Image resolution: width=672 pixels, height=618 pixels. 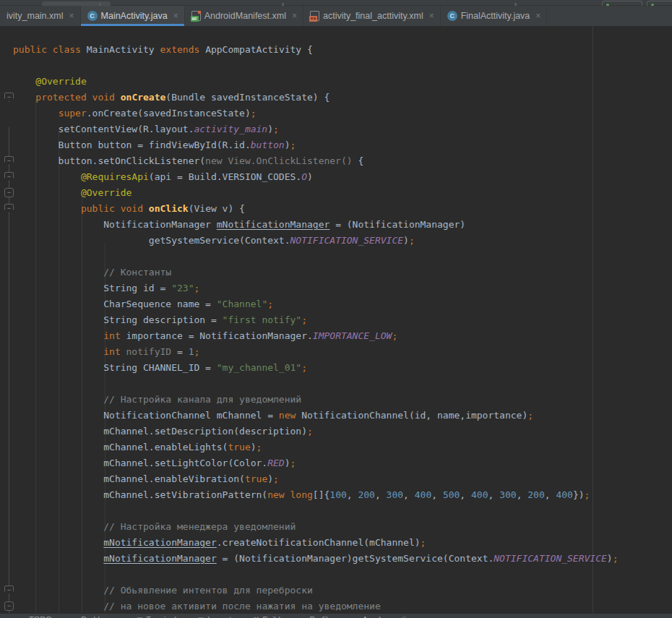 I want to click on code-line: String CHANNEL_ID = "my_channel_01";, so click(x=336, y=368).